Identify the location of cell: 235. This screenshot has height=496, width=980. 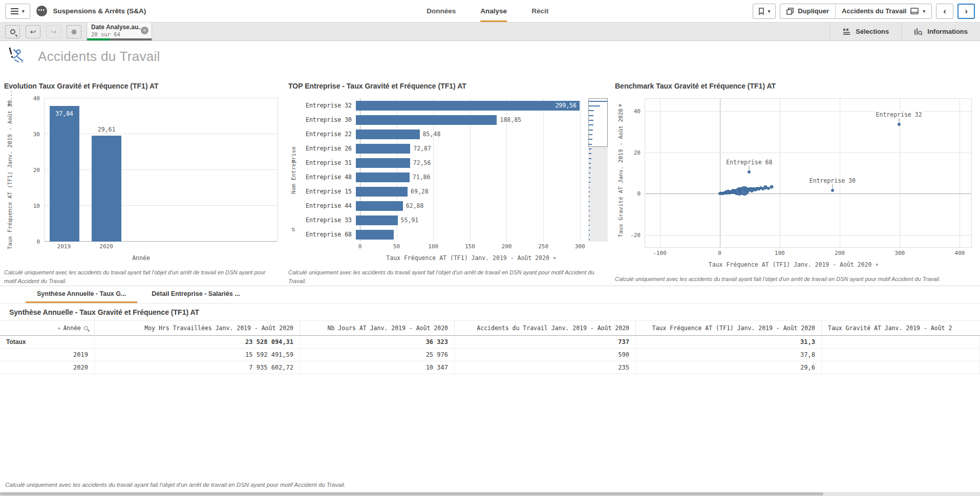
(545, 368).